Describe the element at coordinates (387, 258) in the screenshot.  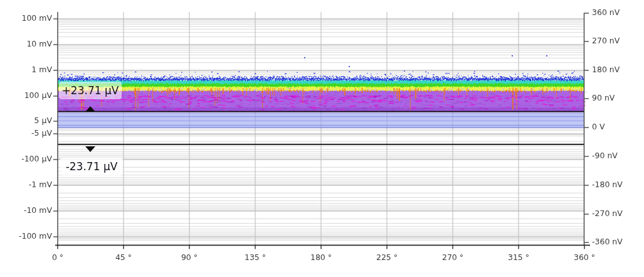
I see `x-axis-tick-label: 225 °` at that location.